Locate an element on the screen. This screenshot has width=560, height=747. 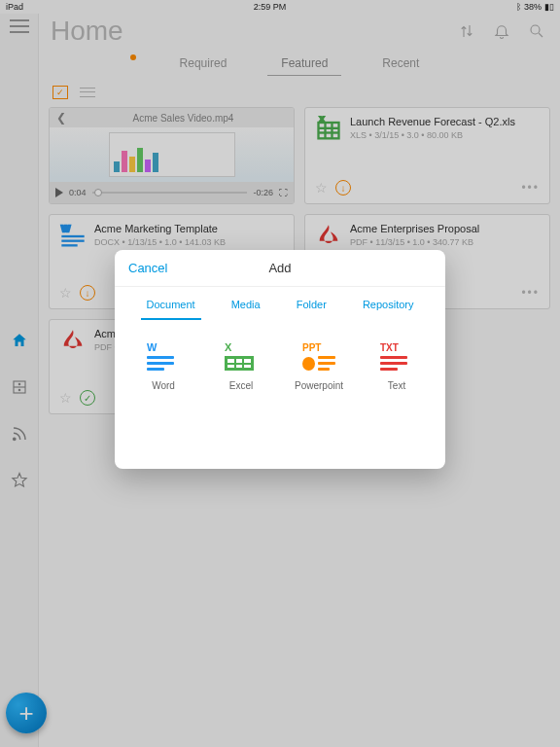
word-icon: W is located at coordinates (163, 356).